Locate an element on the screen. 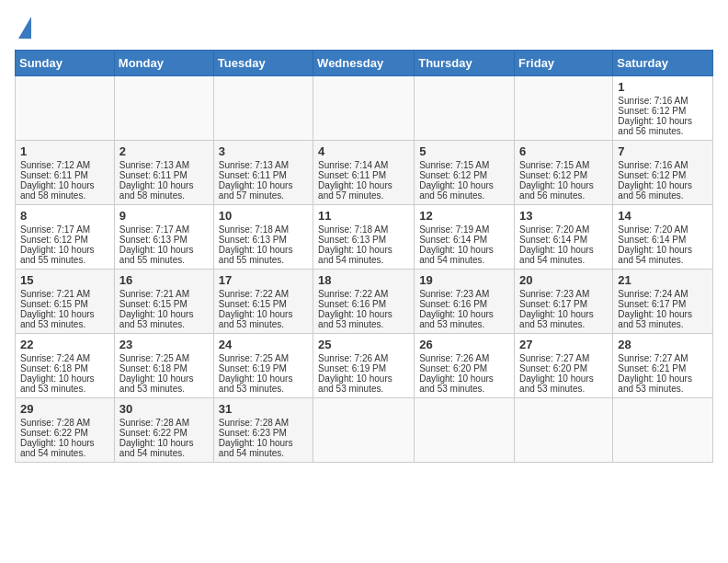 The height and width of the screenshot is (563, 728). calendar-cell: 29 Sunrise: 7:28 AM Sunset: 6:22 PM Dayl… is located at coordinates (65, 431).